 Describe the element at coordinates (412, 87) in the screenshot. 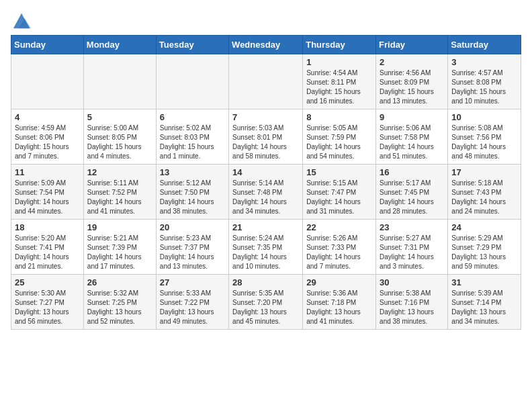

I see `day-info: Sunrise: 4:56 AMSunset: 8:09 PMDaylight:…` at that location.